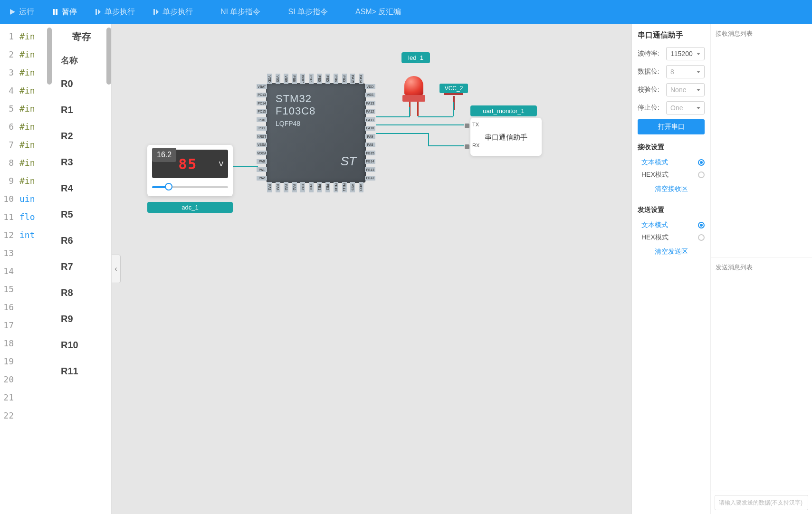 This screenshot has width=812, height=514. What do you see at coordinates (82, 267) in the screenshot?
I see `register-row: R7` at bounding box center [82, 267].